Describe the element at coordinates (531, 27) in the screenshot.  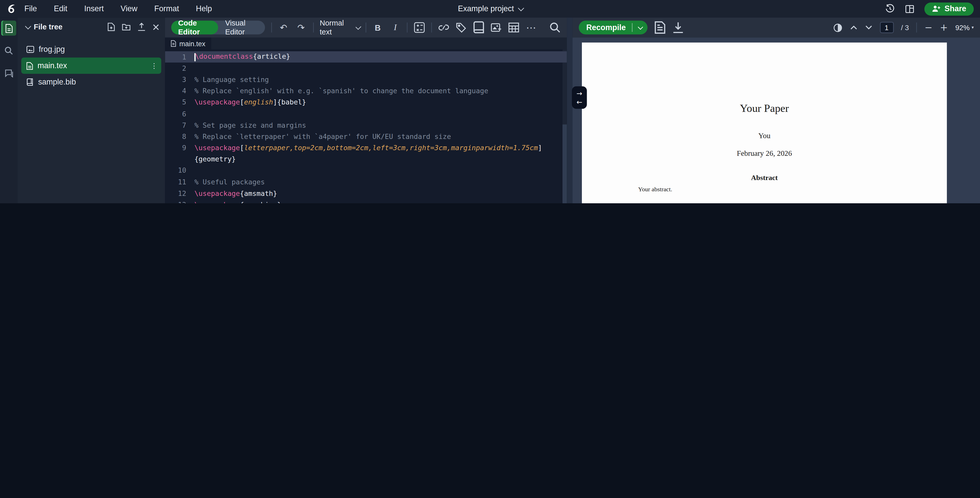
I see `more-tools-button: ⋯` at that location.